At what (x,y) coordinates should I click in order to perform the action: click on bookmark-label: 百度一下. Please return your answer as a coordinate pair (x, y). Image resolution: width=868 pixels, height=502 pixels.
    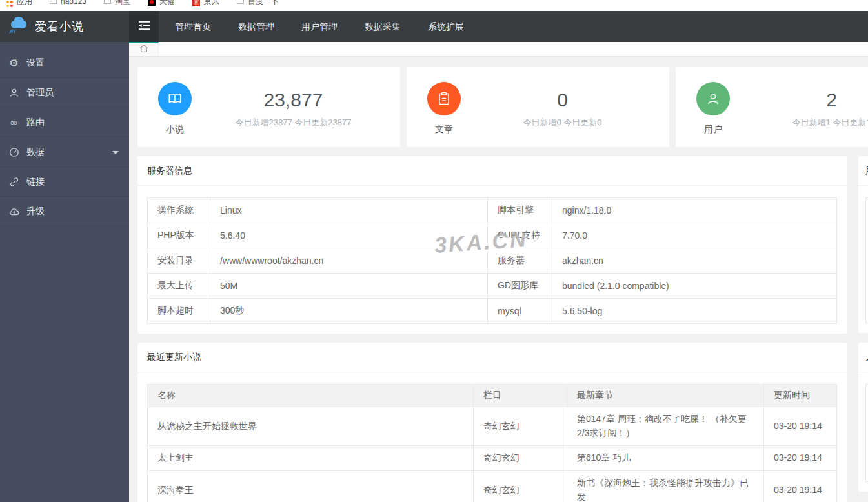
    Looking at the image, I should click on (263, 4).